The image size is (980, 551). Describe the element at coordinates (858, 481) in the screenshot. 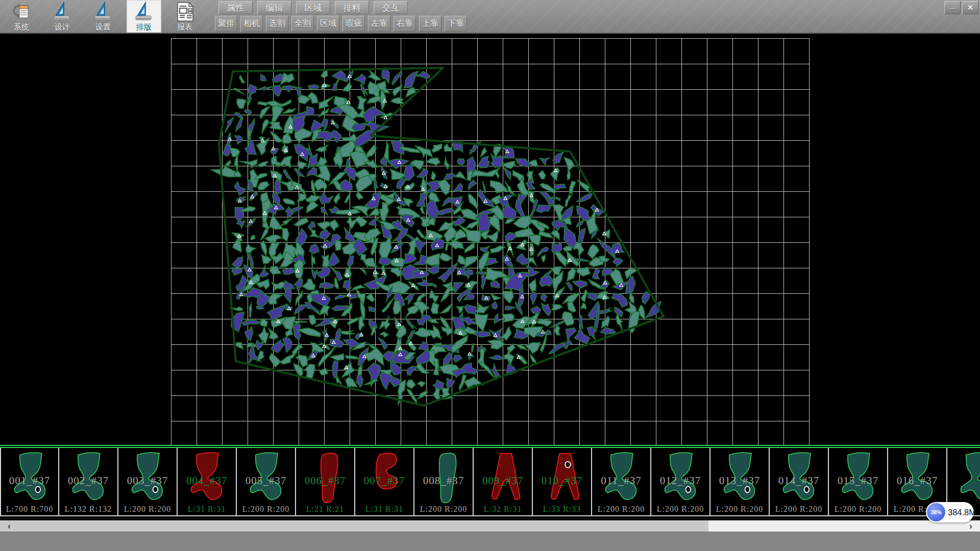

I see `part-id-label: 015_#37` at that location.